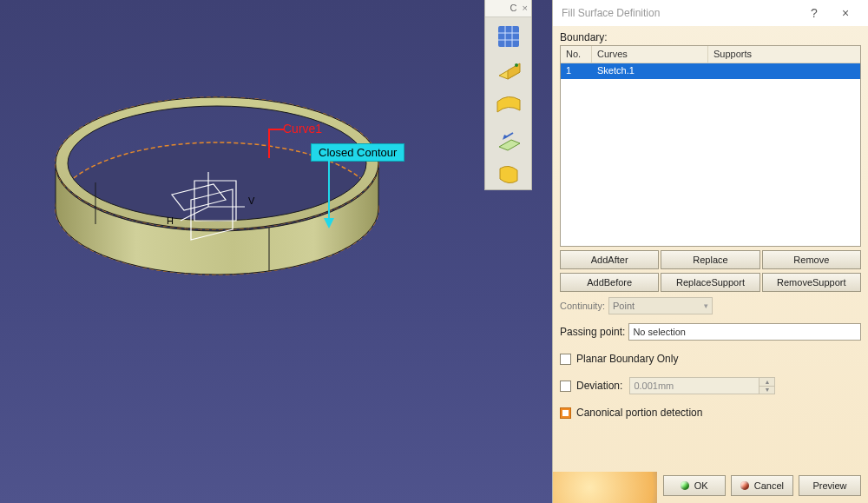 This screenshot has width=868, height=503. Describe the element at coordinates (654, 386) in the screenshot. I see `deviation-value: 0.001mm` at that location.